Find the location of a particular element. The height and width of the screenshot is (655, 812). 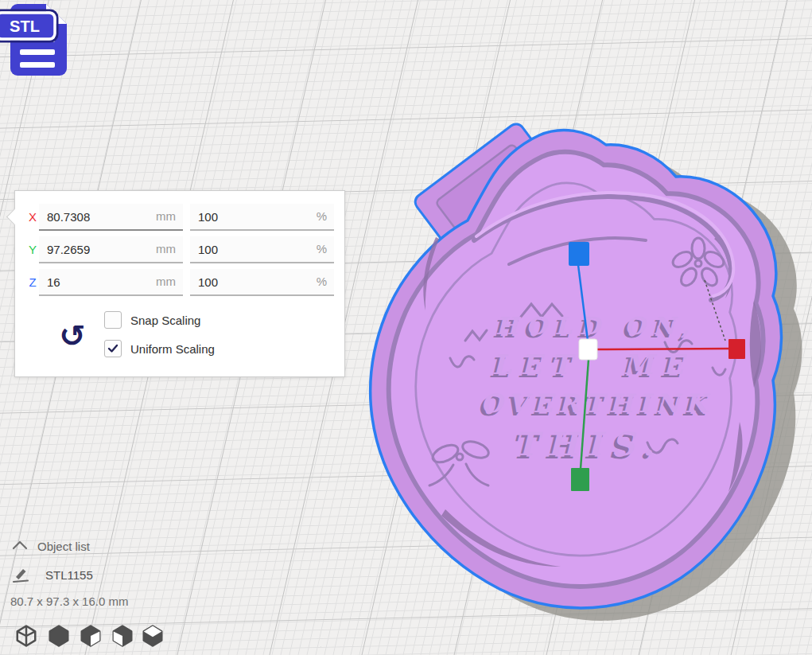

z-scale-handle is located at coordinates (579, 254).